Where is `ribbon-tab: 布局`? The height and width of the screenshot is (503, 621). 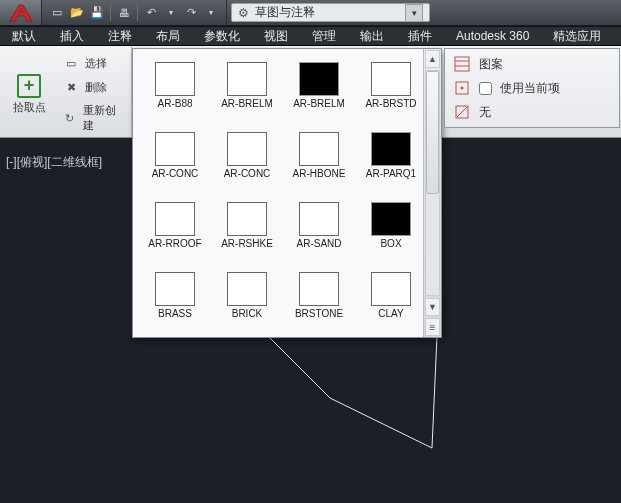
ribbon-tab: 布局 is located at coordinates (168, 36).